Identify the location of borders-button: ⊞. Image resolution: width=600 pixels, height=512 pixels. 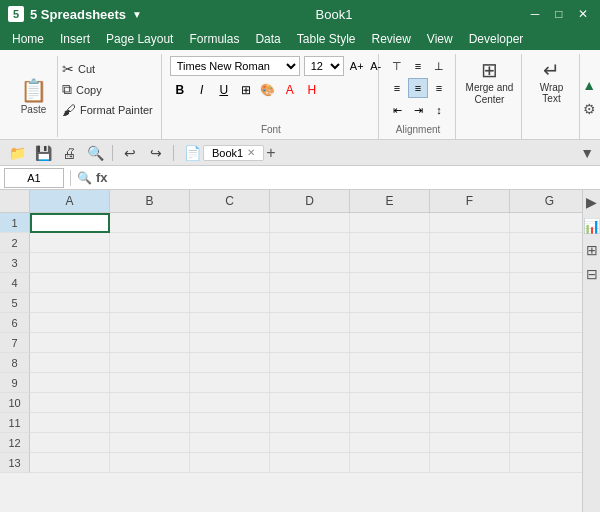
(246, 90).